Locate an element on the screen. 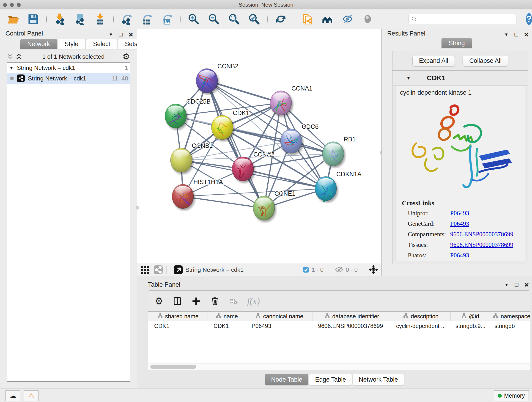 This screenshot has height=402, width=532. search-box is located at coordinates (462, 19).